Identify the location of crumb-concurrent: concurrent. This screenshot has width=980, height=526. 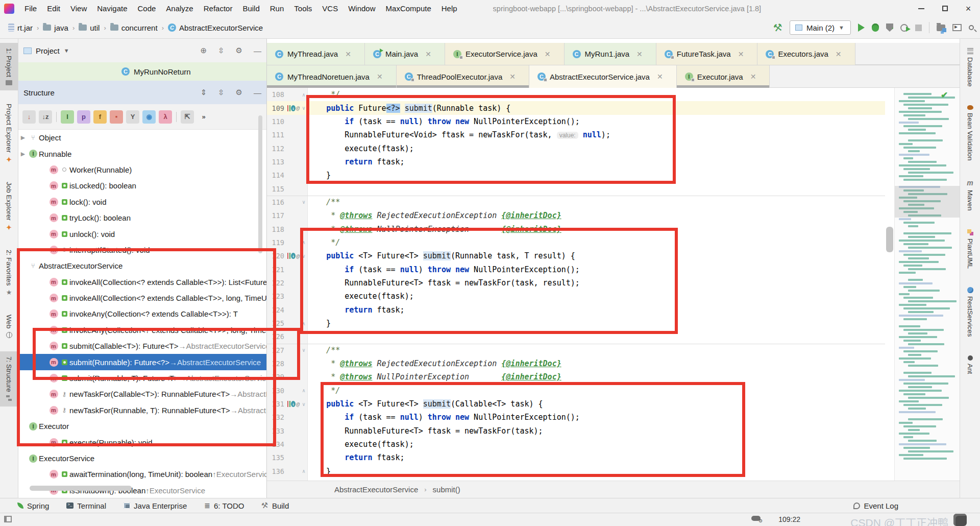
(134, 28).